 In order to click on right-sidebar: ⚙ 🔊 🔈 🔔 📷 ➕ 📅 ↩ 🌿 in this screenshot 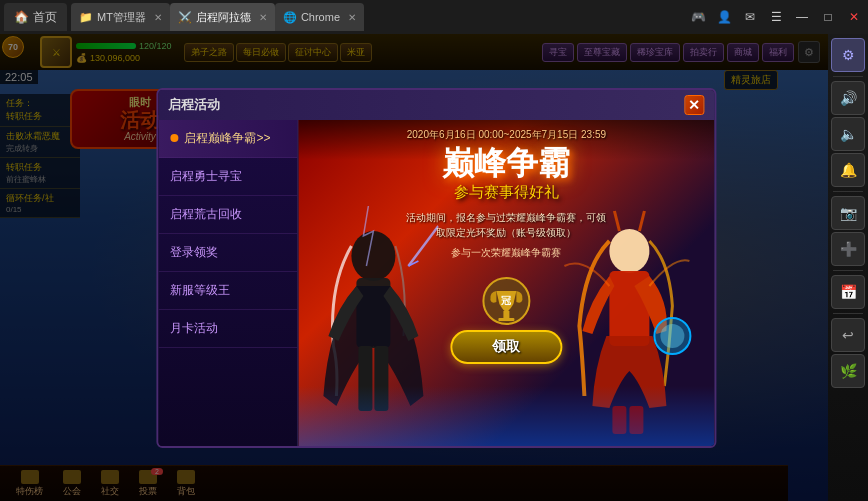, I will do `click(848, 268)`.